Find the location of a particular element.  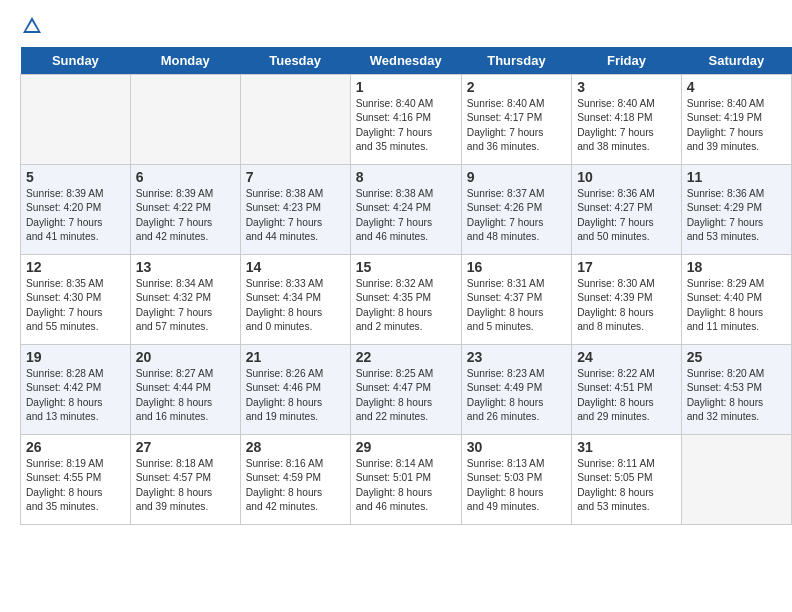

sunset-text: Sunset: 4:35 PM is located at coordinates (394, 298).